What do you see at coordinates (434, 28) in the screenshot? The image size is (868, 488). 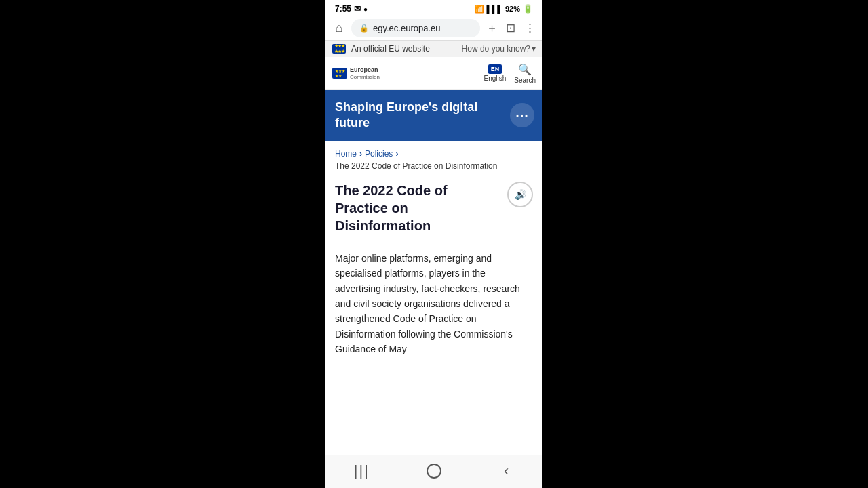 I see `address-bar-row: ⌂ 🔒 egy.ec.europa.eu ＋ ⊡ ⋮` at bounding box center [434, 28].